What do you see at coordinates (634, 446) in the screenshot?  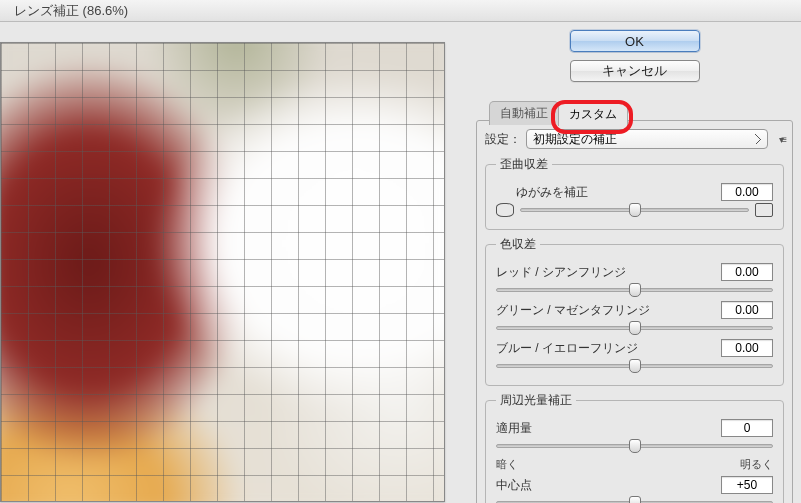 I see `vignette-amount-slider` at bounding box center [634, 446].